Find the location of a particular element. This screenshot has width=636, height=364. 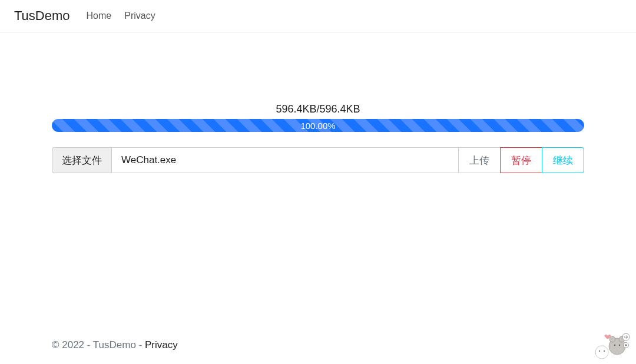

pause-button: 暂停 is located at coordinates (521, 160).